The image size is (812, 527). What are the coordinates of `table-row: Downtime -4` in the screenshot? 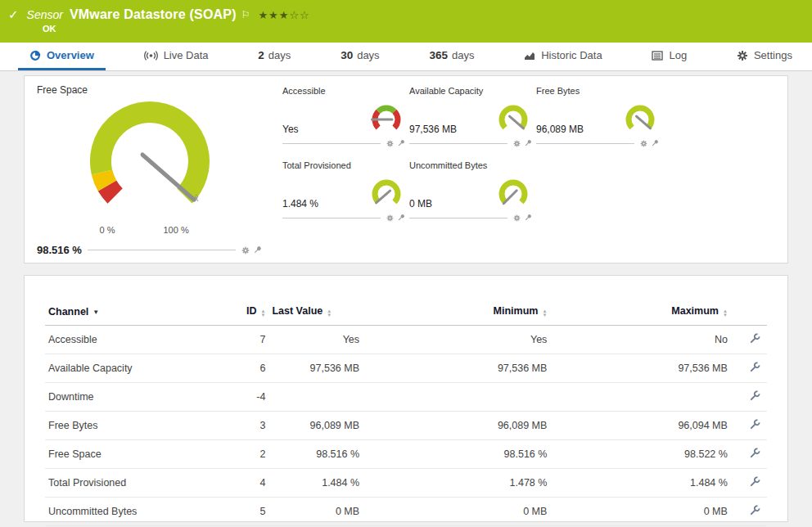 It's located at (406, 398).